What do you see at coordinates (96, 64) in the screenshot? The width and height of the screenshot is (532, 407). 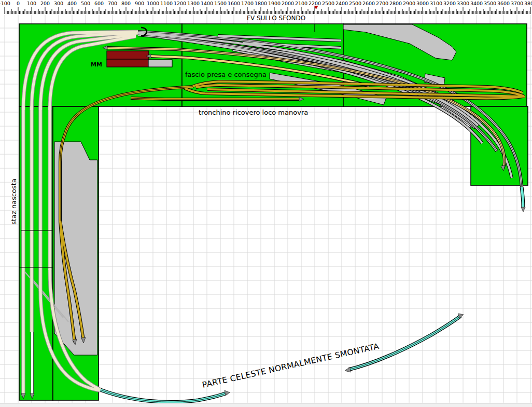 I see `label-mm: MM` at bounding box center [96, 64].